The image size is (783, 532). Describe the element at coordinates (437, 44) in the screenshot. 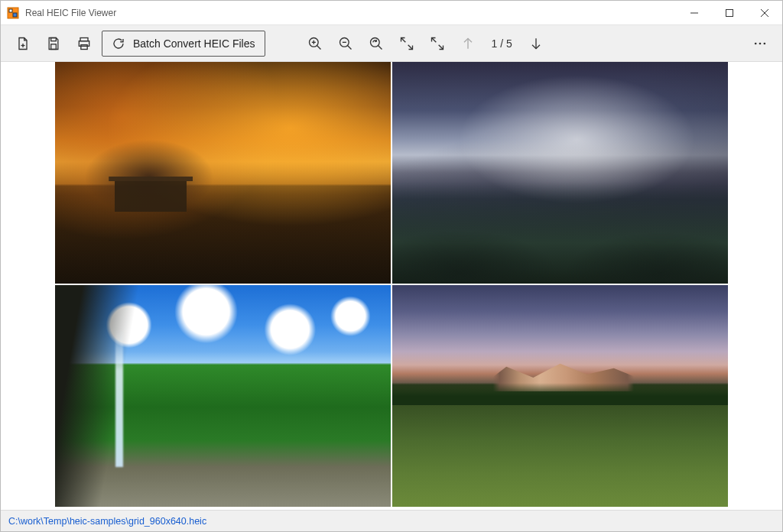

I see `actual-size-button` at that location.